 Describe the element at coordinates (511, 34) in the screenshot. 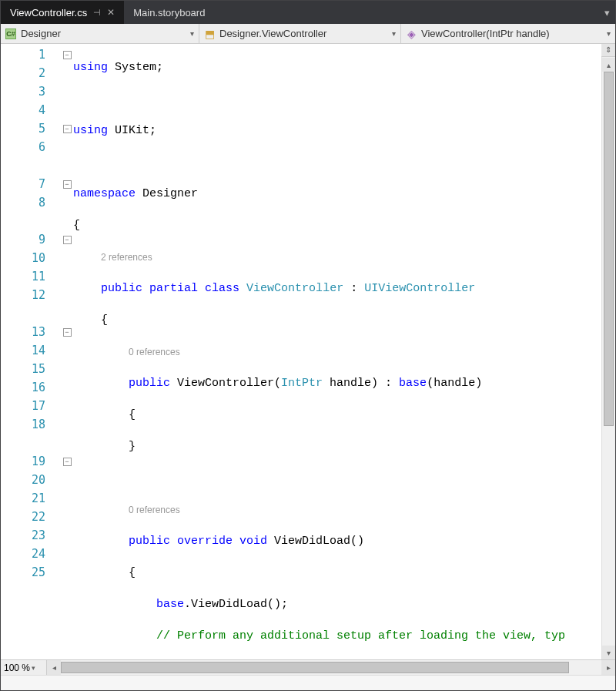

I see `member-label: ViewController(IntPtr handle)` at that location.